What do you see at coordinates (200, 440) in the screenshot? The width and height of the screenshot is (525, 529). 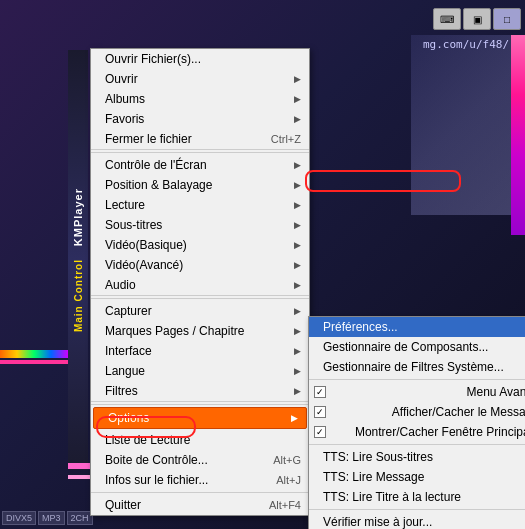 I see `menu-liste-lecture: Liste de Lecture` at bounding box center [200, 440].